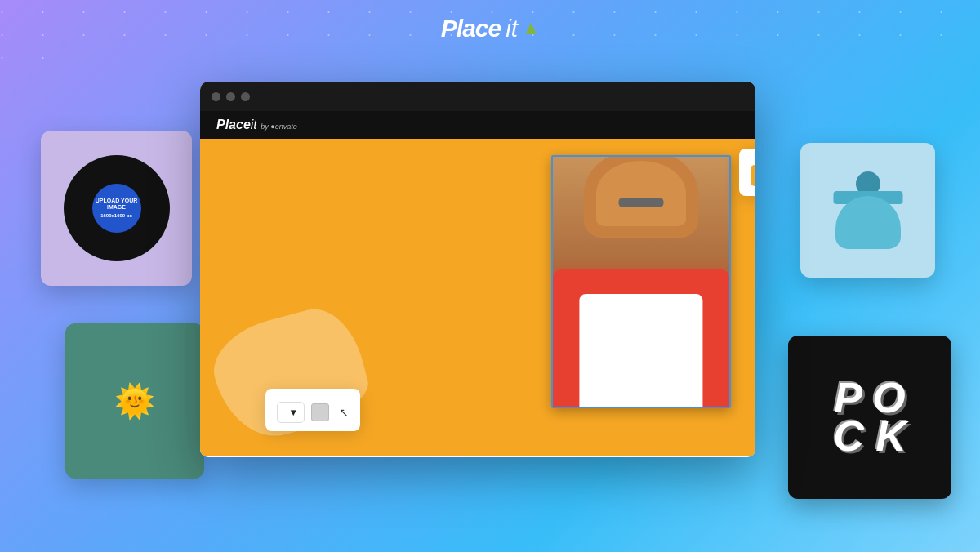  I want to click on vinyl-disc: UPLOAD YOUR IMAGE 1600x1600 px, so click(117, 208).